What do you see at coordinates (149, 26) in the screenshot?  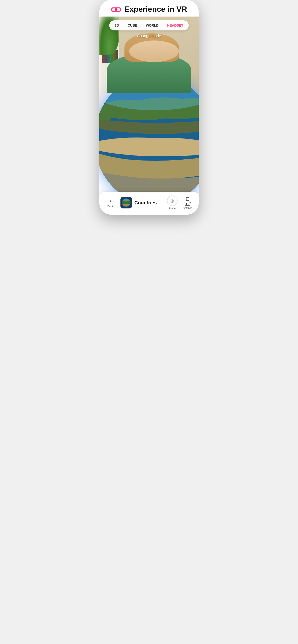 I see `mode-selector: 3D CUBE WORLD HEADSET` at bounding box center [149, 26].